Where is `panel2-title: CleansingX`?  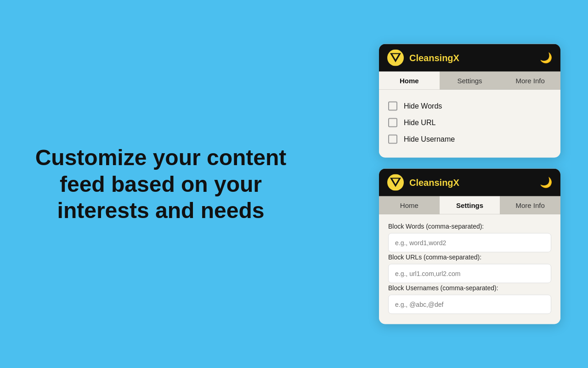
panel2-title: CleansingX is located at coordinates (472, 182).